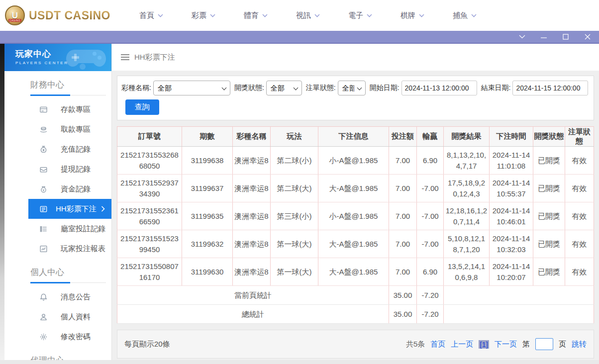 This screenshot has width=599, height=364. I want to click on table-cell: 第二球(大), so click(295, 188).